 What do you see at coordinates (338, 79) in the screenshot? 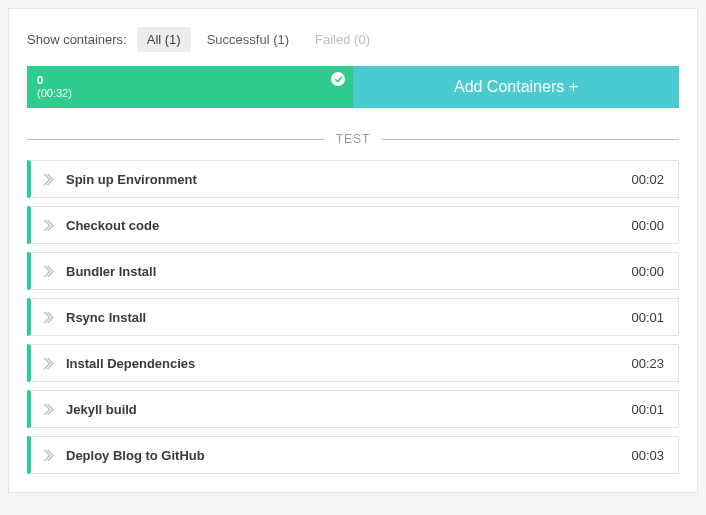
I see `success-check-icon` at bounding box center [338, 79].